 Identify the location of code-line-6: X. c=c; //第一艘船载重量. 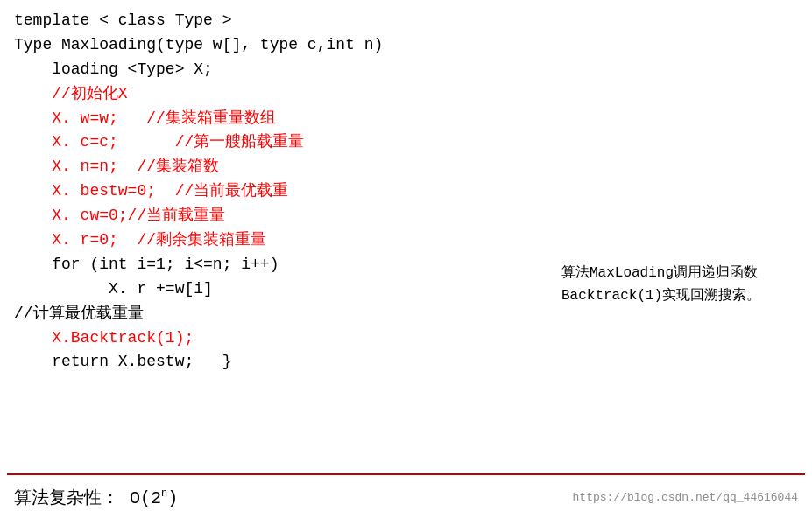
(284, 143).